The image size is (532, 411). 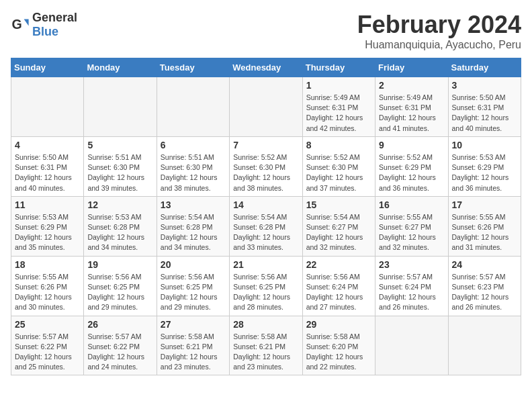 I want to click on day-number: 2, so click(x=411, y=85).